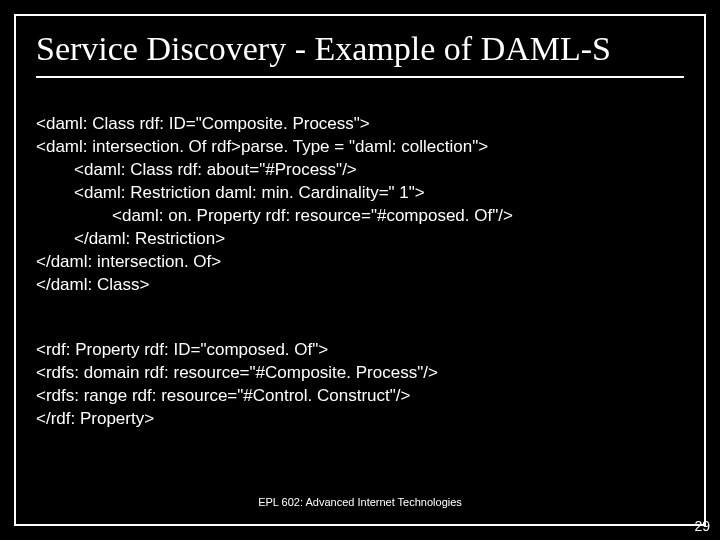 This screenshot has height=540, width=720. Describe the element at coordinates (130, 240) in the screenshot. I see `code-line: </daml: Restriction>` at that location.